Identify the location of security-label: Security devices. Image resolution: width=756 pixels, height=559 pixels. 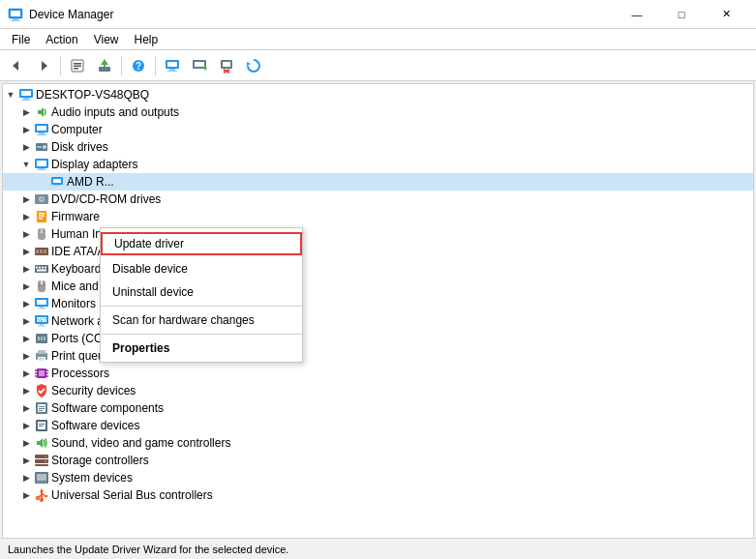
(93, 391).